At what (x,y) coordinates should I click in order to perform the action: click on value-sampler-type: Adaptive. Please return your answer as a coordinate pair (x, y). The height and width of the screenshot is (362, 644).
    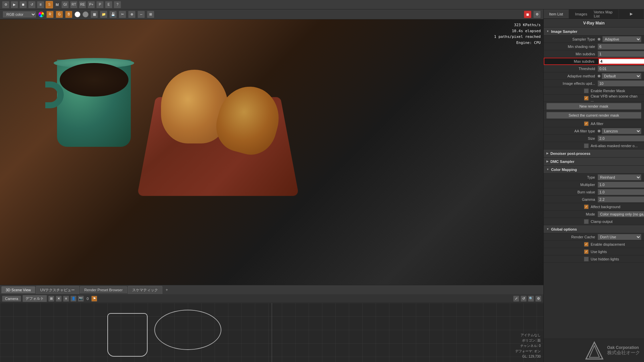
    Looking at the image, I should click on (620, 39).